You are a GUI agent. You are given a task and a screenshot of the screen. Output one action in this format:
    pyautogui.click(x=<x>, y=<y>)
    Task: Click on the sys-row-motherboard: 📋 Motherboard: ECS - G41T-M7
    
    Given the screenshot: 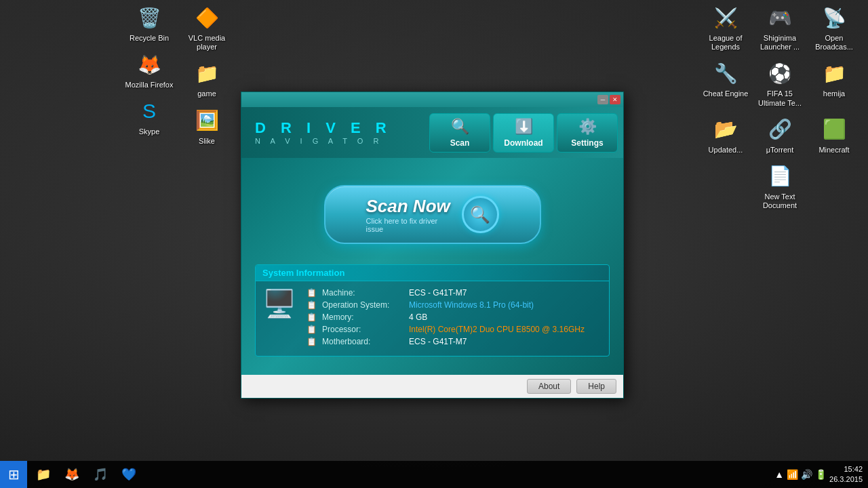 What is the action you would take?
    pyautogui.click(x=454, y=342)
    